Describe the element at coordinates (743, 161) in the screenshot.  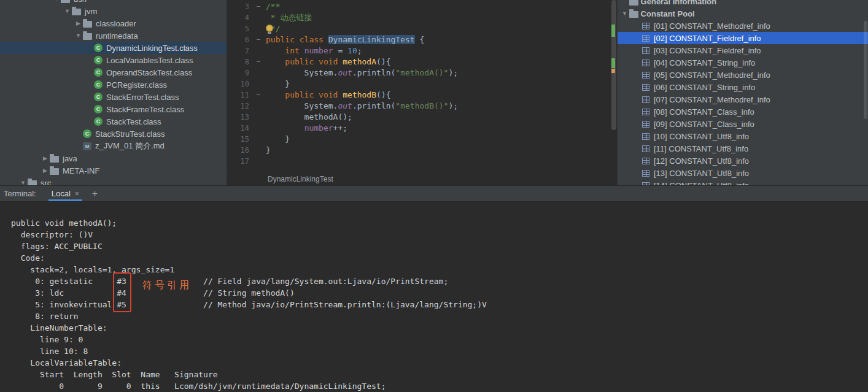
I see `constant-pool-item: [12] CONSTANT_Utf8_info` at that location.